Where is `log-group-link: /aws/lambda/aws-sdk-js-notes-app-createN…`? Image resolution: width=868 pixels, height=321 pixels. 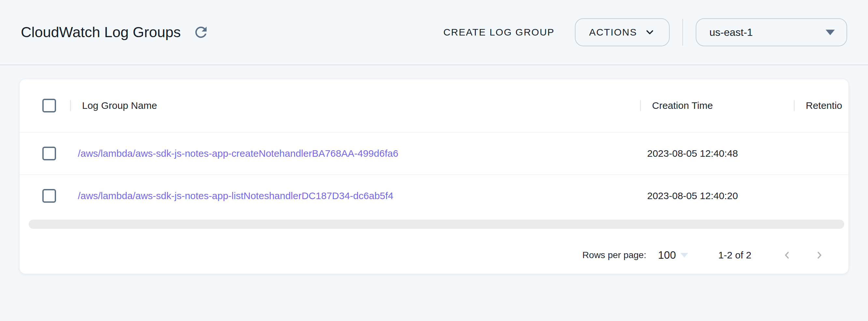
log-group-link: /aws/lambda/aws-sdk-js-notes-app-createN… is located at coordinates (238, 154).